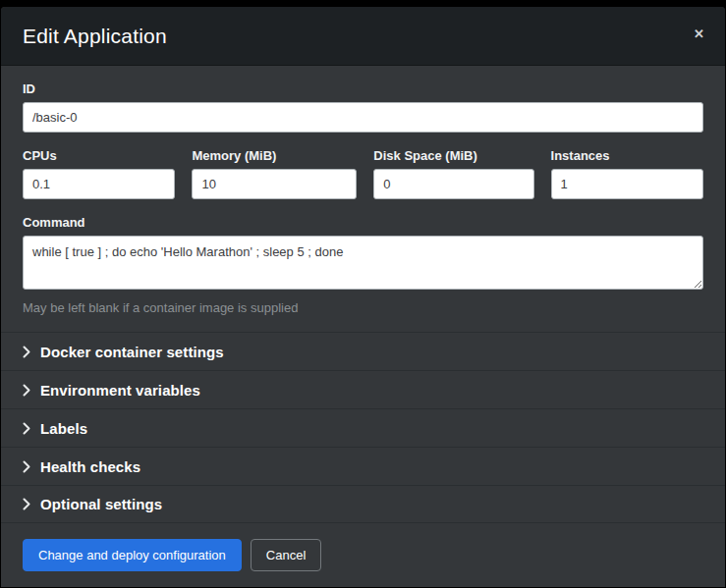 The height and width of the screenshot is (588, 726). Describe the element at coordinates (454, 174) in the screenshot. I see `disk-field-group: Disk Space (MiB)` at that location.